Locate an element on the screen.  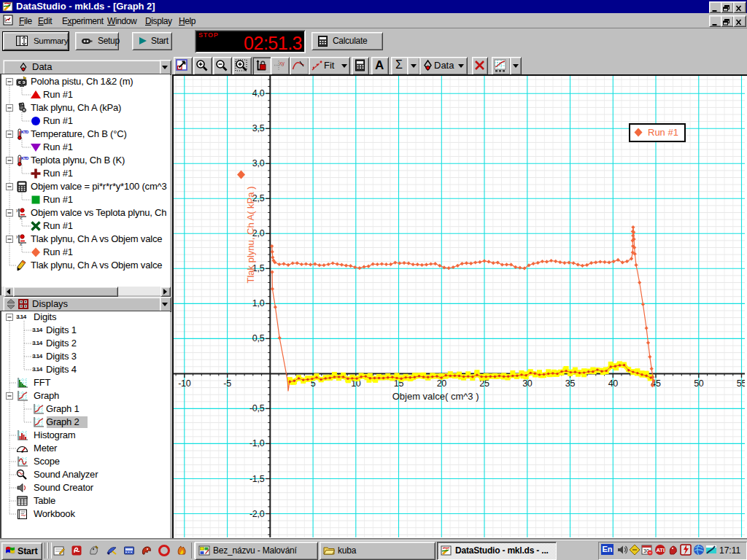
svg-text: 55 is located at coordinates (741, 384).